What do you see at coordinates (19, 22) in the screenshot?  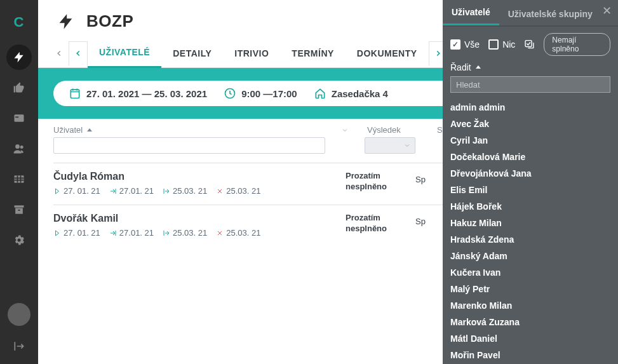 I see `brand-logo: C` at bounding box center [19, 22].